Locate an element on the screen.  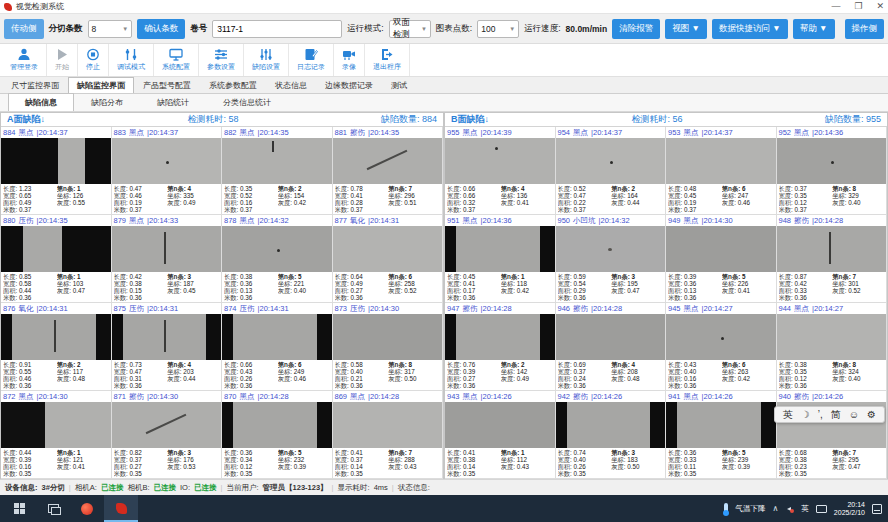
defect-cell: 875 压伤 |20:14:31 长度: 0.73 宽度: 0.47 面积: 0… is located at coordinates (168, 347).